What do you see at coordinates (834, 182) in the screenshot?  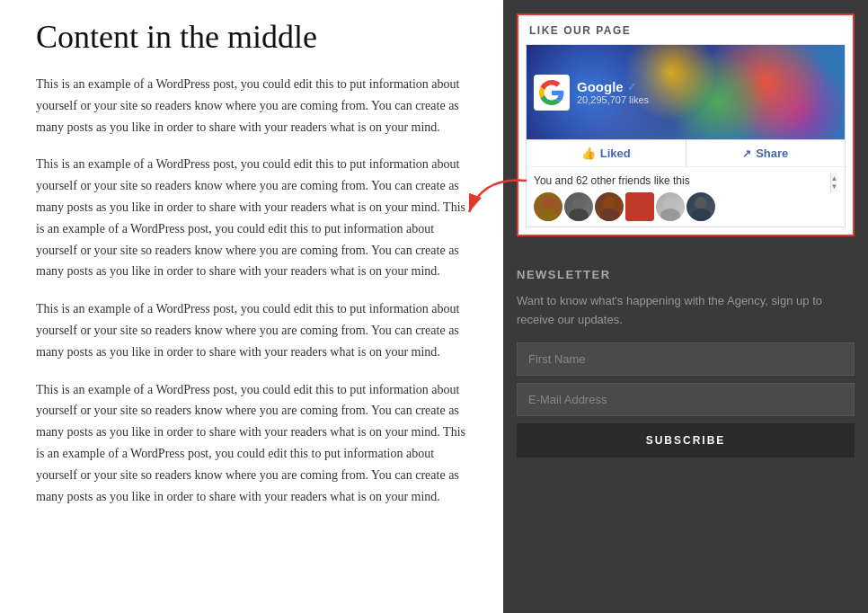 I see `fb-scrollbar: ▲ ▼` at bounding box center [834, 182].